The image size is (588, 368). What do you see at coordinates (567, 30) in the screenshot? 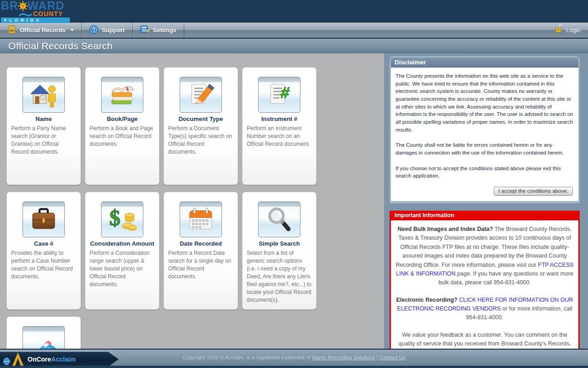
I see `login-button: Login` at bounding box center [567, 30].